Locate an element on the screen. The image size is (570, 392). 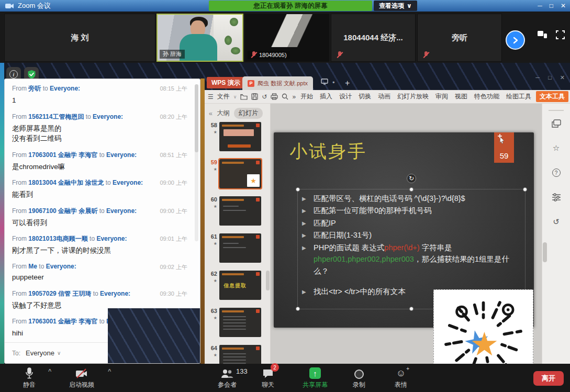
share-screen-button: ↑ 共享屏幕 is located at coordinates (315, 378).